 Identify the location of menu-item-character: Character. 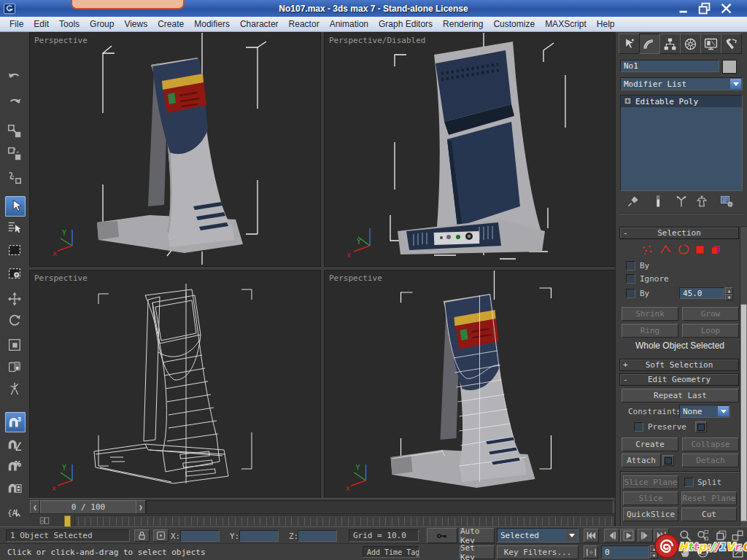
(260, 24).